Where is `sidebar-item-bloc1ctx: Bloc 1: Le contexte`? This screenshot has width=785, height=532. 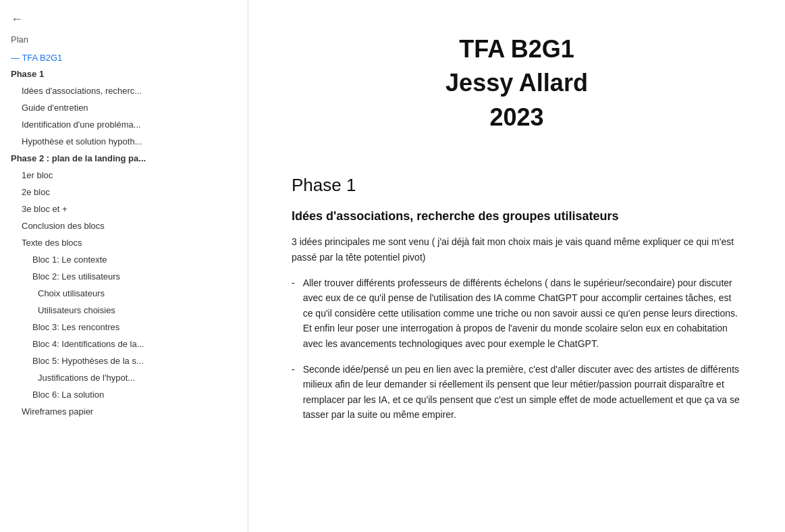
sidebar-item-bloc1ctx: Bloc 1: Le contexte is located at coordinates (124, 259).